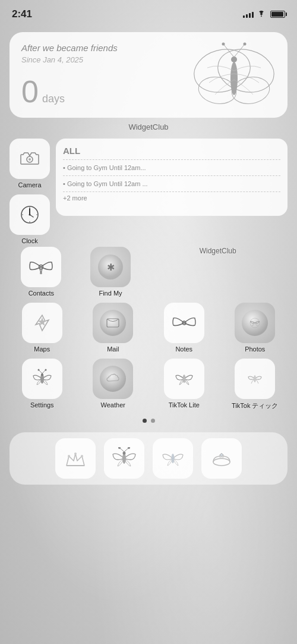  Describe the element at coordinates (30, 215) in the screenshot. I see `clock-icon` at that location.